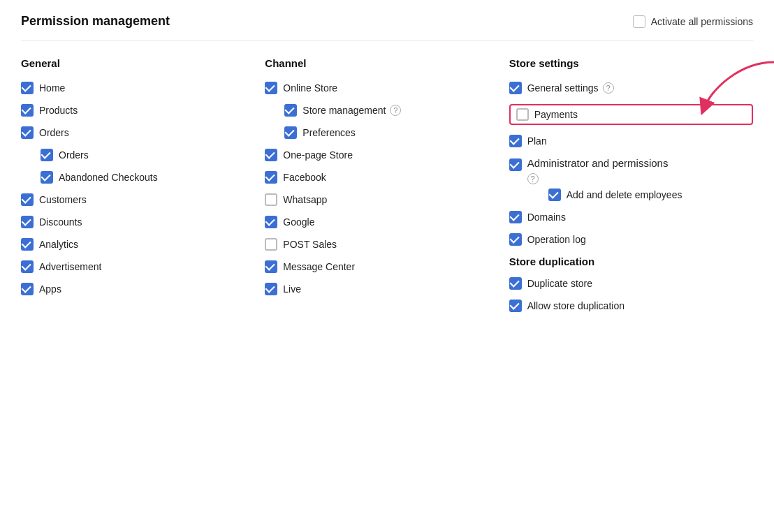 This screenshot has width=774, height=532. I want to click on perm-operation-log-label: Operation log, so click(557, 239).